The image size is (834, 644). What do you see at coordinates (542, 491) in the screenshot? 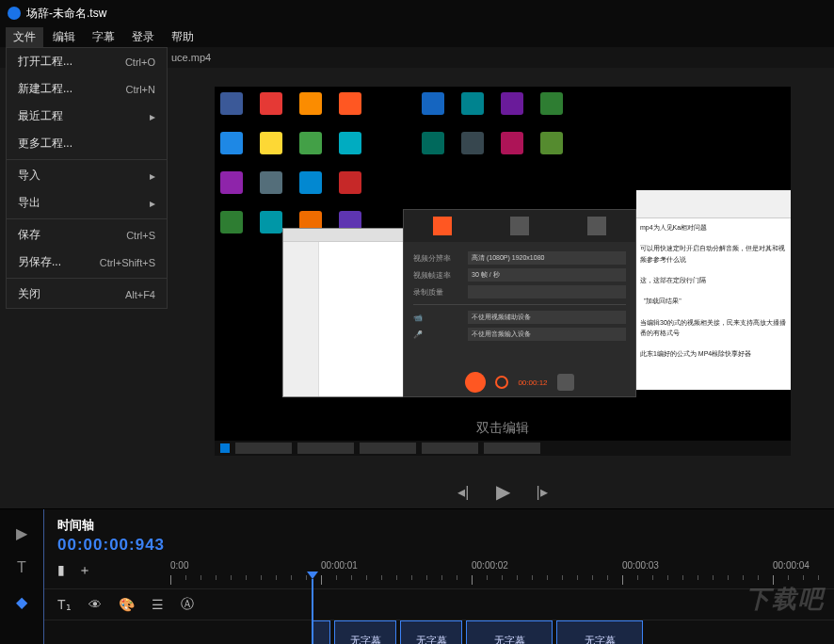
I see `next-frame-button: |▸` at bounding box center [542, 491].